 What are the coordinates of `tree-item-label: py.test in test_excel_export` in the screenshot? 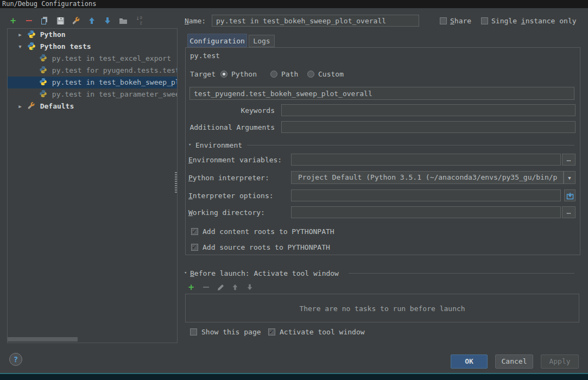 It's located at (112, 59).